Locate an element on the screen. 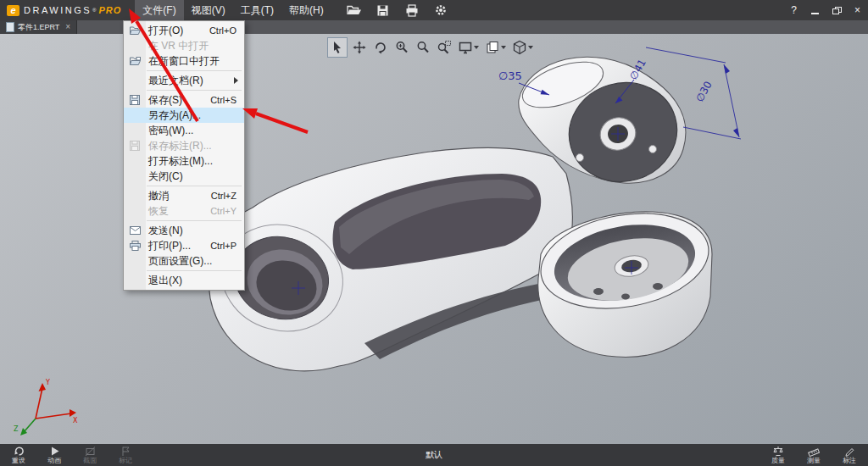  document-tab: 零件1.EPRT × is located at coordinates (39, 27).